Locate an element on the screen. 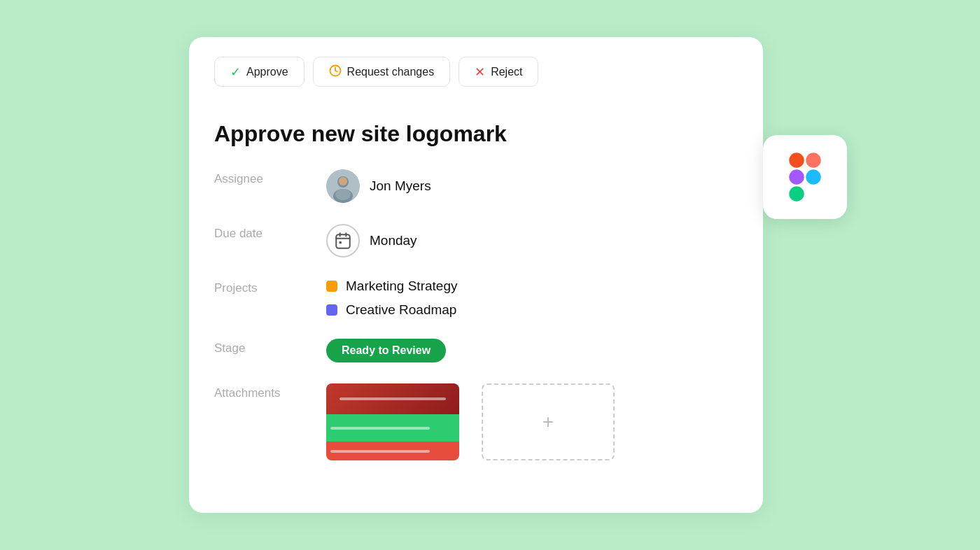 The height and width of the screenshot is (550, 980). add-attachment-button: + is located at coordinates (548, 422).